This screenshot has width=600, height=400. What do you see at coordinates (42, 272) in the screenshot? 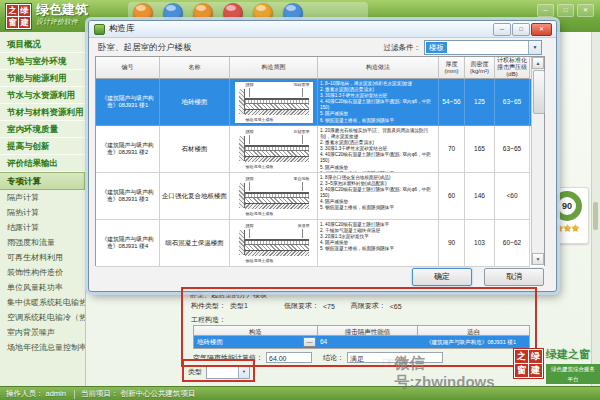
I see `sidebar-subitem: 装饰性构件造价` at bounding box center [42, 272].